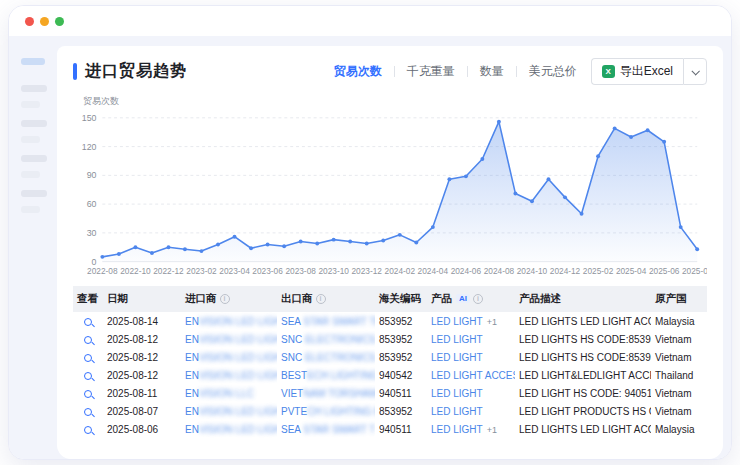  I want to click on metric-tab-4: 美元总价, so click(553, 72).